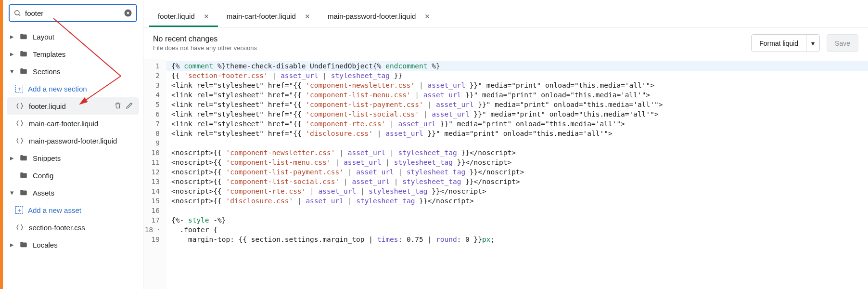 The height and width of the screenshot is (289, 868). What do you see at coordinates (72, 13) in the screenshot?
I see `search-input` at bounding box center [72, 13].